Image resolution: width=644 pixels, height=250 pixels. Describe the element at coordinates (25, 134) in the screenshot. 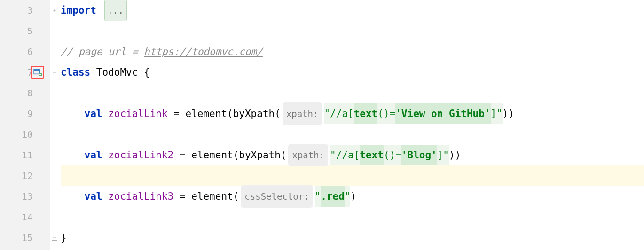

I see `gutter-row: 10` at that location.